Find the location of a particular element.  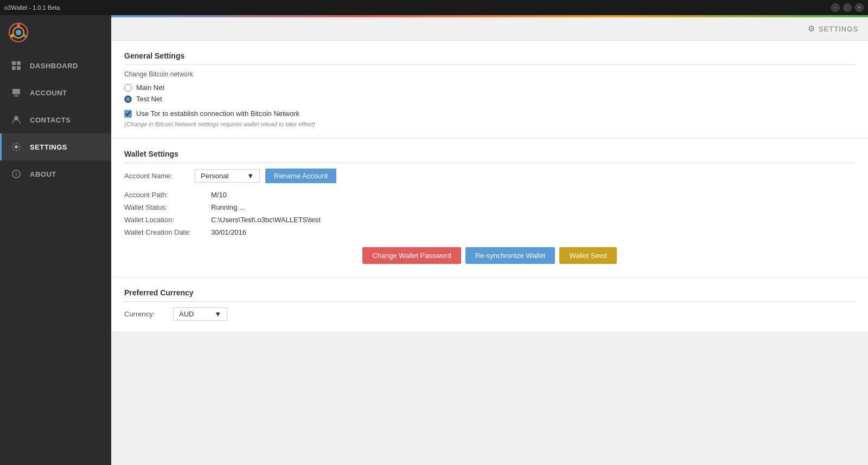

wallet-location-row: Wallet Location: C:\Users\Test\.o3bc\WAL… is located at coordinates (489, 220).